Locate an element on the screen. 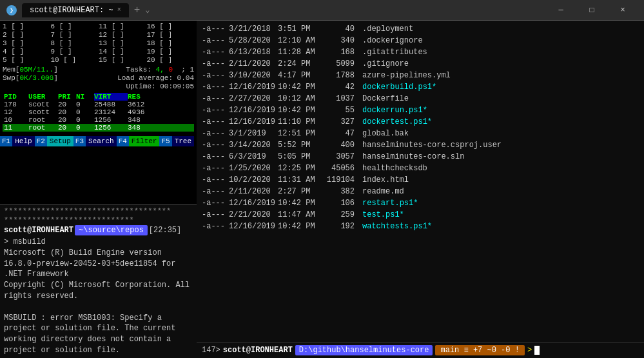 This screenshot has width=644, height=358. col-virt: VIRT is located at coordinates (111, 97).